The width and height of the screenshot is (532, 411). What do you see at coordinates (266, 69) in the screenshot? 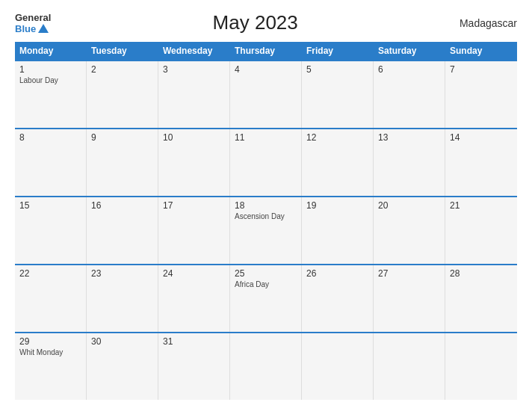
I see `day-number: 4` at bounding box center [266, 69].